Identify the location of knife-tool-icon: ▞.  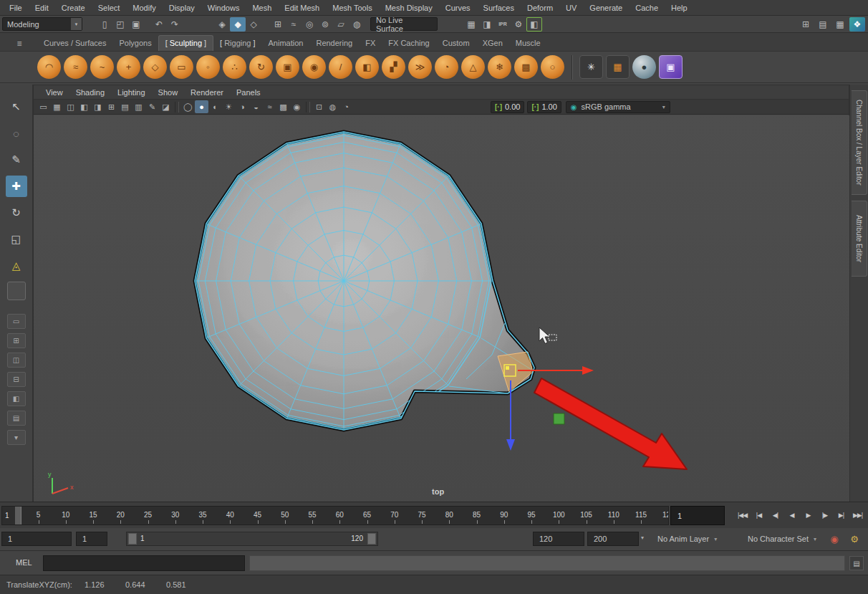
(394, 67).